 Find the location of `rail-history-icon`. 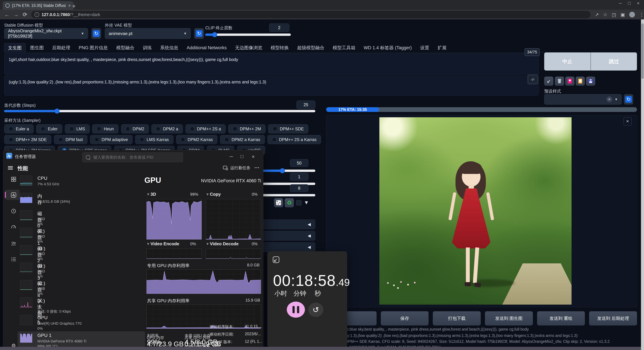

rail-history-icon is located at coordinates (14, 211).